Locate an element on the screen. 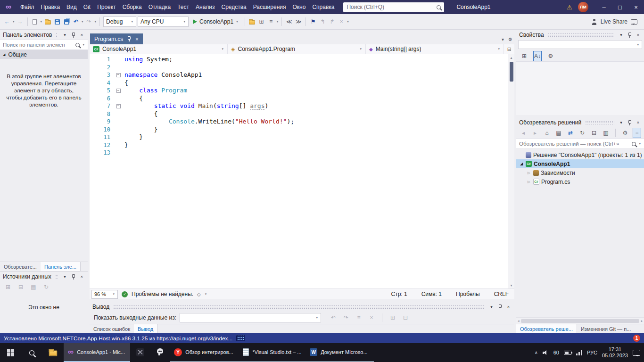 The width and height of the screenshot is (644, 362). account-avatar: ЛМ is located at coordinates (583, 7).